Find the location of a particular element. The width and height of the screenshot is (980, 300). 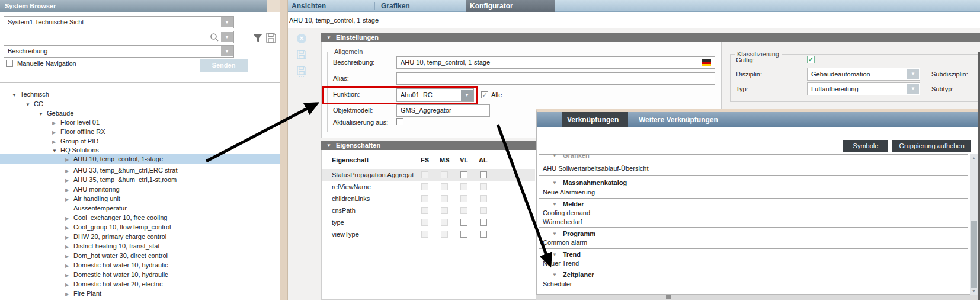

gruppierung-aufheben-button: Gruppierung aufheben is located at coordinates (931, 146).